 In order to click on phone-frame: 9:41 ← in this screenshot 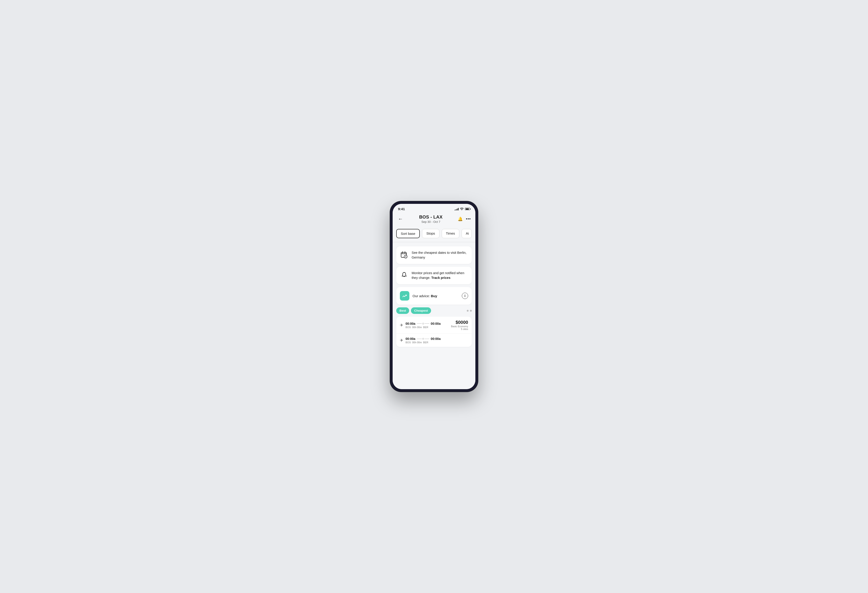, I will do `click(434, 296)`.